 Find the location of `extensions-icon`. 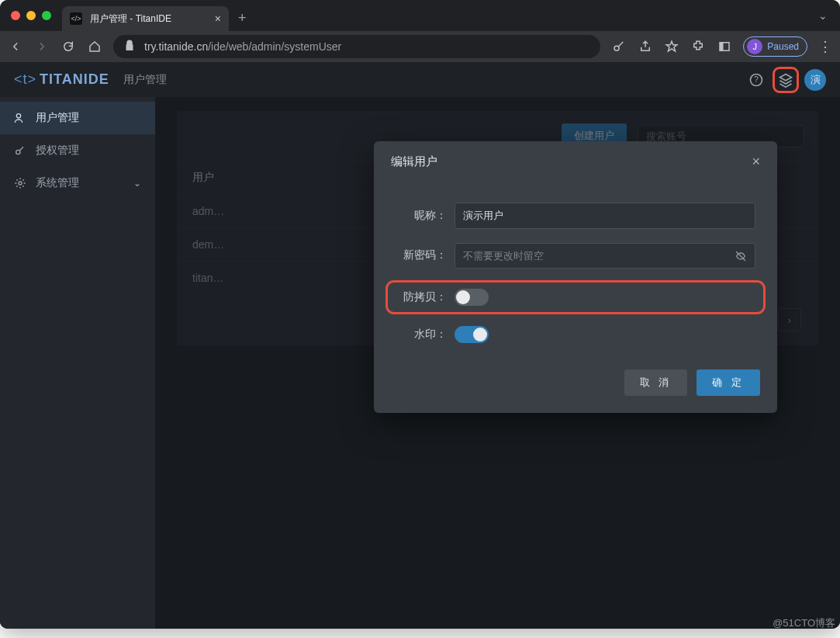

extensions-icon is located at coordinates (698, 47).